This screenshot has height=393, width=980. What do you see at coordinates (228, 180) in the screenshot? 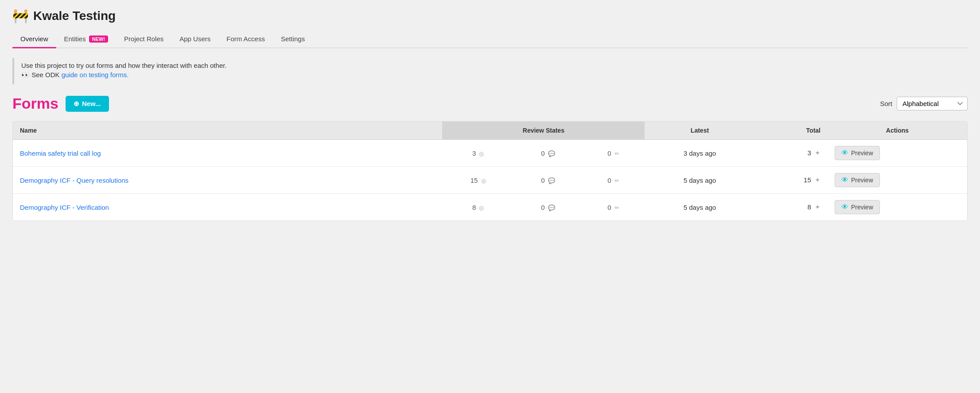
I see `form-name-cell: Demography ICF - Query resolutions` at bounding box center [228, 180].